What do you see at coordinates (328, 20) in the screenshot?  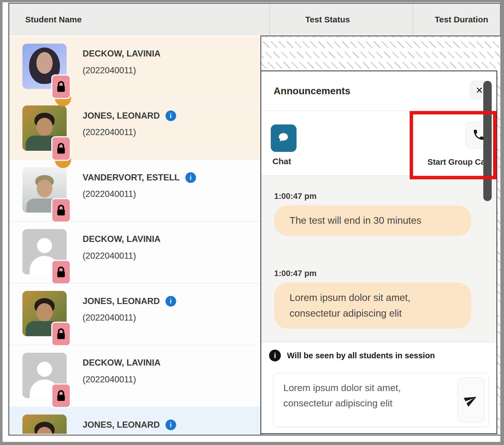 I see `column-header-test-status: Test Status` at bounding box center [328, 20].